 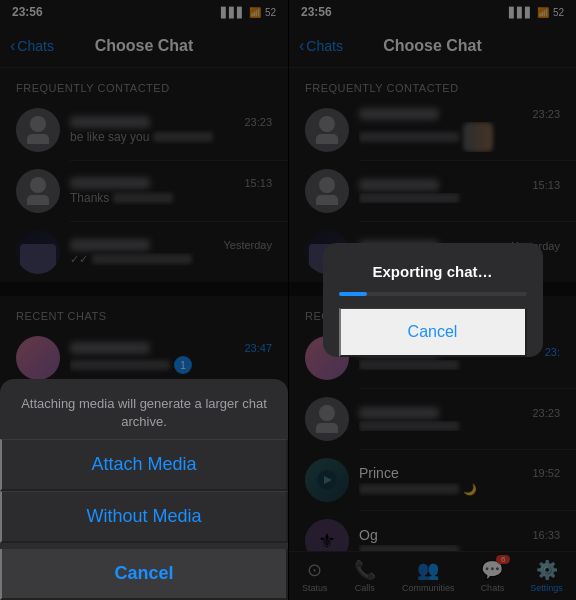 I want to click on progress-box: Exporting chat… Cancel, so click(x=433, y=300).